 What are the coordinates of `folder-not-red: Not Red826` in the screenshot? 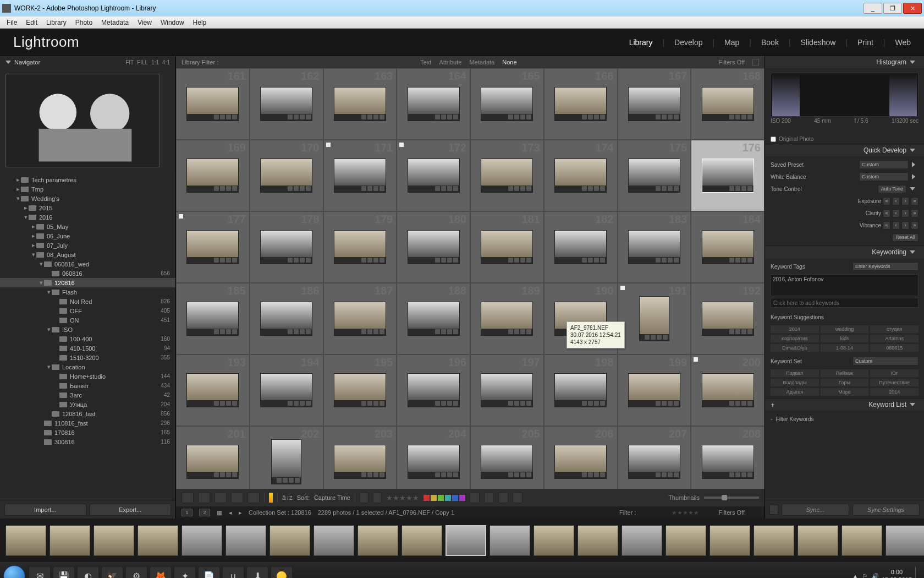 It's located at (88, 302).